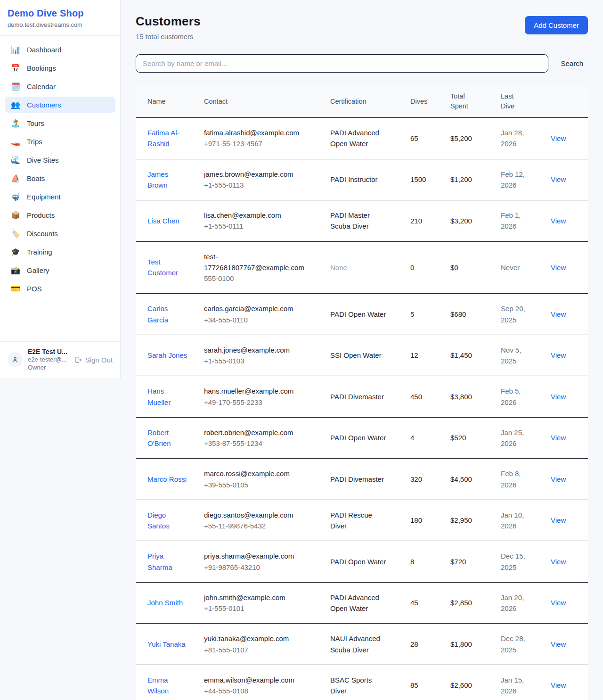 The width and height of the screenshot is (603, 700). I want to click on avatar, so click(15, 360).